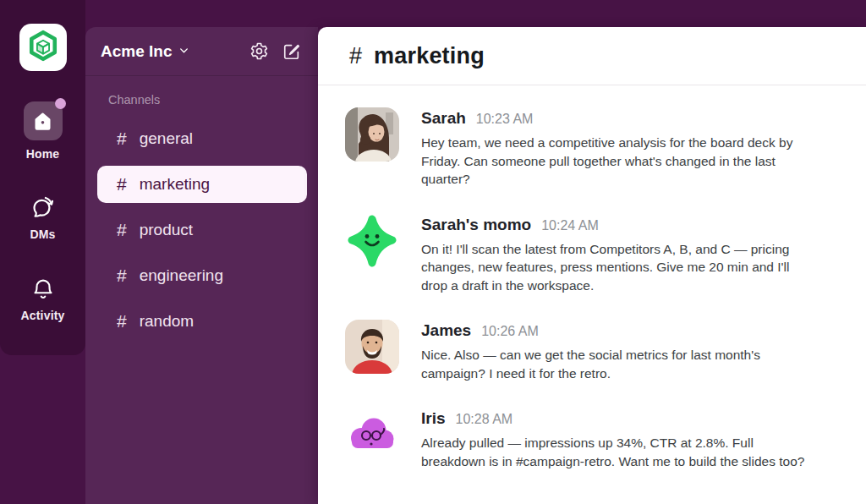  I want to click on settings-gear-icon, so click(259, 51).